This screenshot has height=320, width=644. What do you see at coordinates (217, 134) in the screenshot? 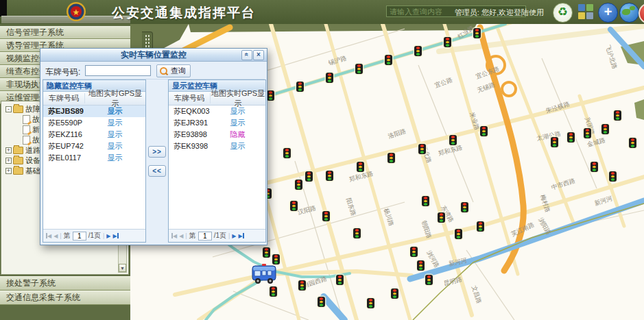
I see `vehicle-row: 苏E93898隐藏` at bounding box center [217, 134].